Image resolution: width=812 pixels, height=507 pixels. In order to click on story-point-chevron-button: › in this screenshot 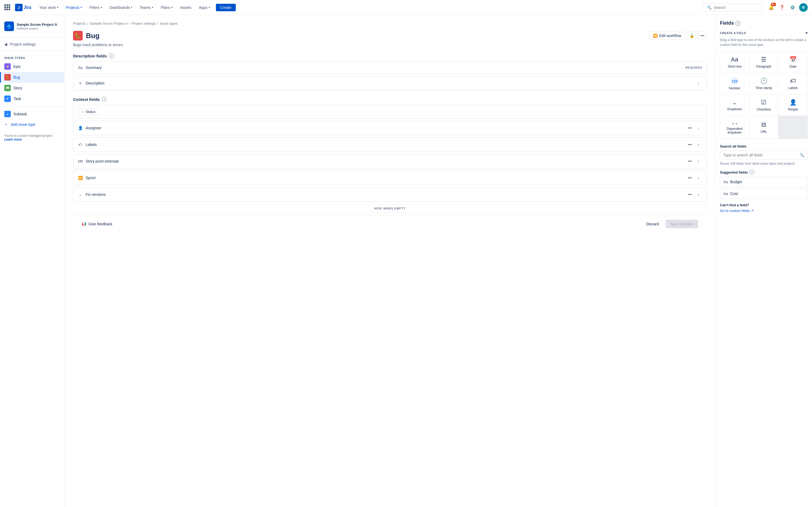, I will do `click(699, 161)`.